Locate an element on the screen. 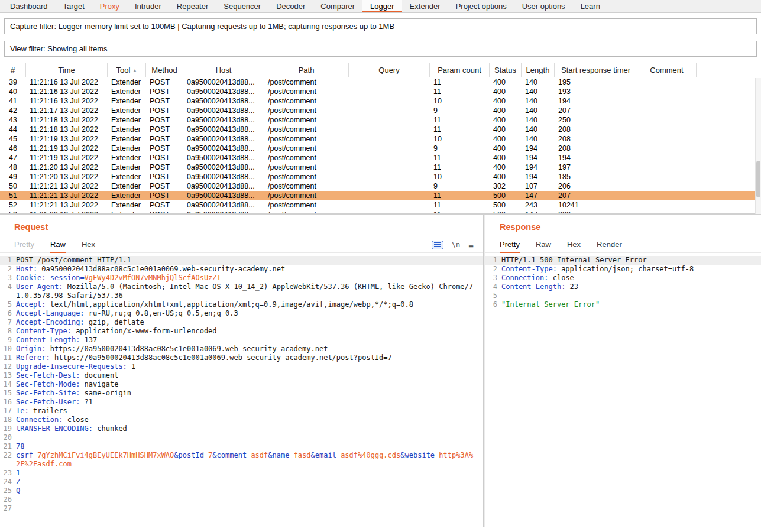  tab-sequencer: Sequencer is located at coordinates (242, 6).